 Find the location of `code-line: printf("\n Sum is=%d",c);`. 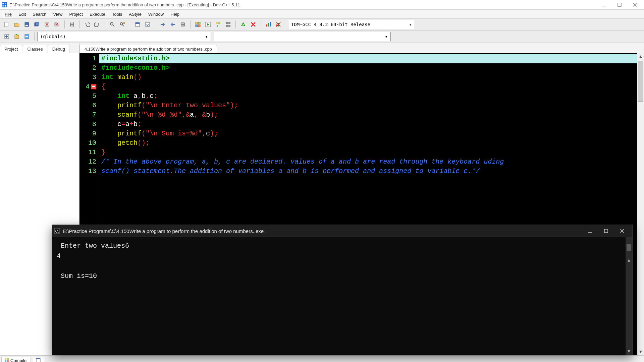

code-line: printf("\n Sum is=%d",c); is located at coordinates (372, 134).